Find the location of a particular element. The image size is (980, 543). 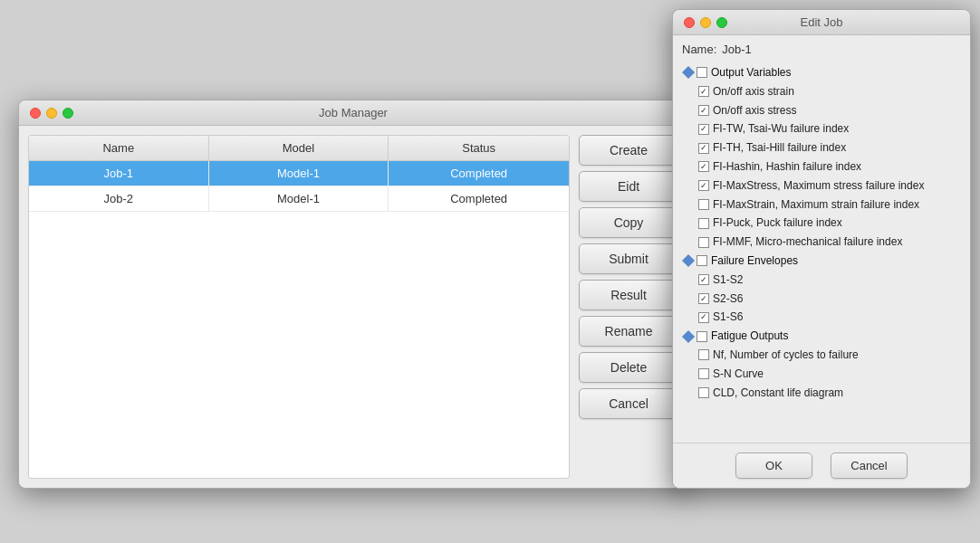

edit-maximize-button is located at coordinates (722, 23).